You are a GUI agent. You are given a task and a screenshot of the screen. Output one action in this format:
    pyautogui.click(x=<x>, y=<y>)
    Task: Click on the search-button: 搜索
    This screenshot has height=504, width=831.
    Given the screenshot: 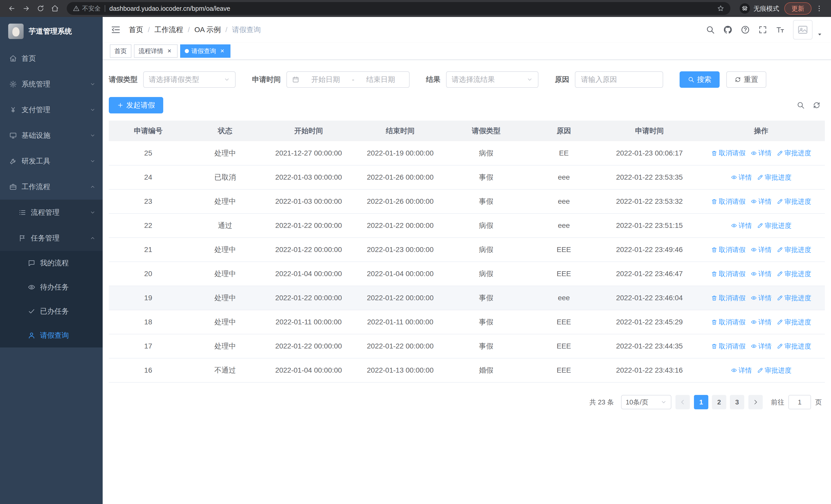 What is the action you would take?
    pyautogui.click(x=699, y=80)
    